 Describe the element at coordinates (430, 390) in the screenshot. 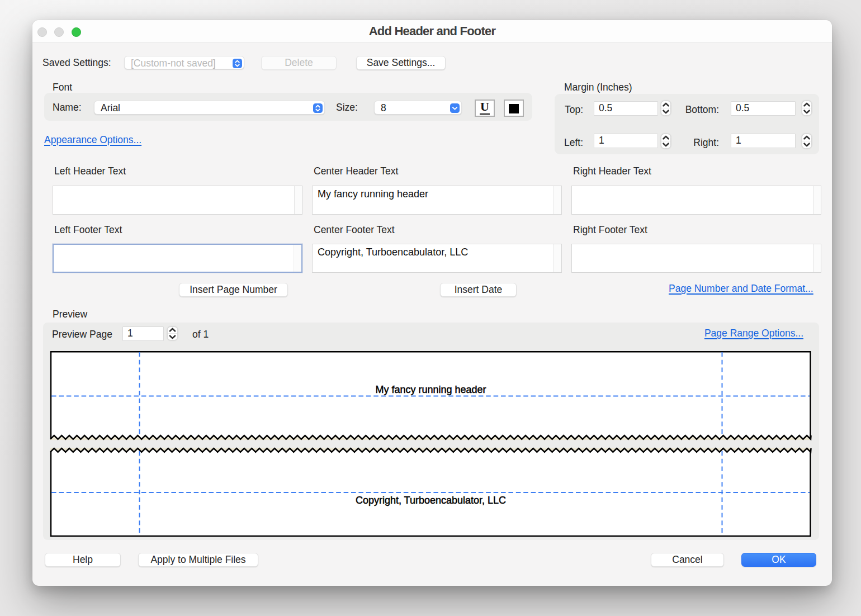

I see `svg-text: My fancy running header` at that location.